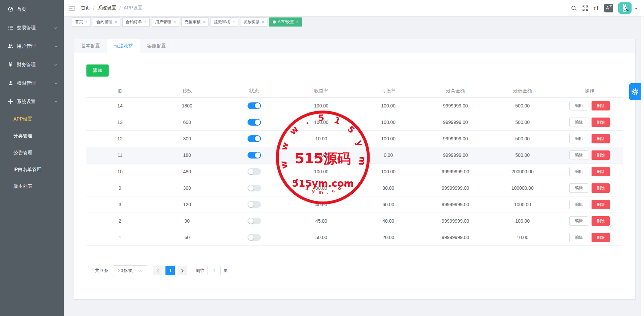 The height and width of the screenshot is (316, 644). What do you see at coordinates (642, 158) in the screenshot?
I see `scrollbar-track` at bounding box center [642, 158].